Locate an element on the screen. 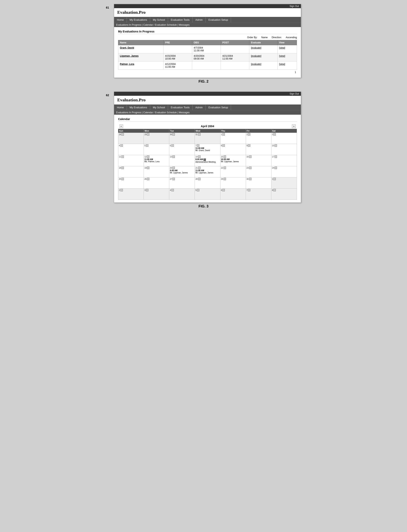  eval-cell: 4/7/200411:00 AM is located at coordinates (206, 49).